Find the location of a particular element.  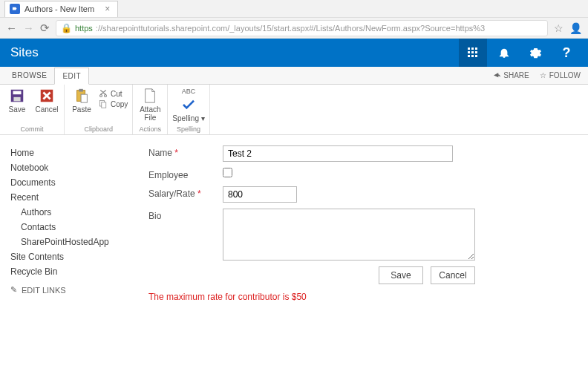

sidebar: Home Notebook Documents Recent Authors C… is located at coordinates (67, 224).